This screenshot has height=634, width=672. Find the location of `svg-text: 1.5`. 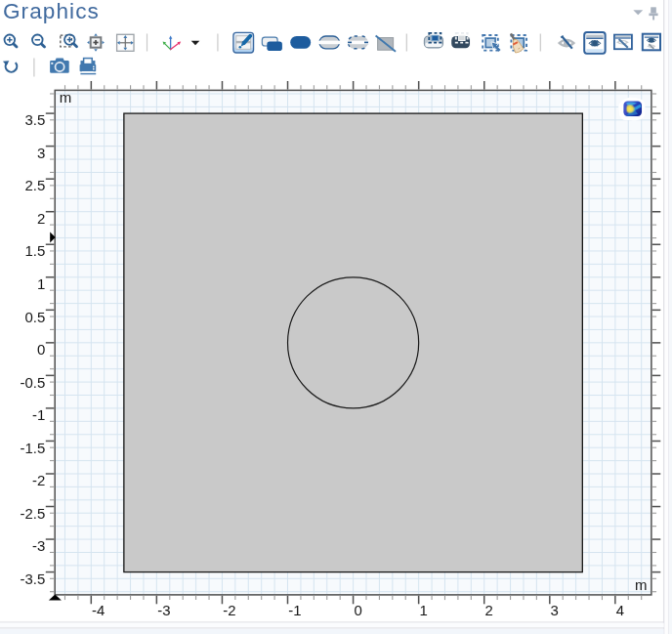

svg-text: 1.5 is located at coordinates (35, 250).